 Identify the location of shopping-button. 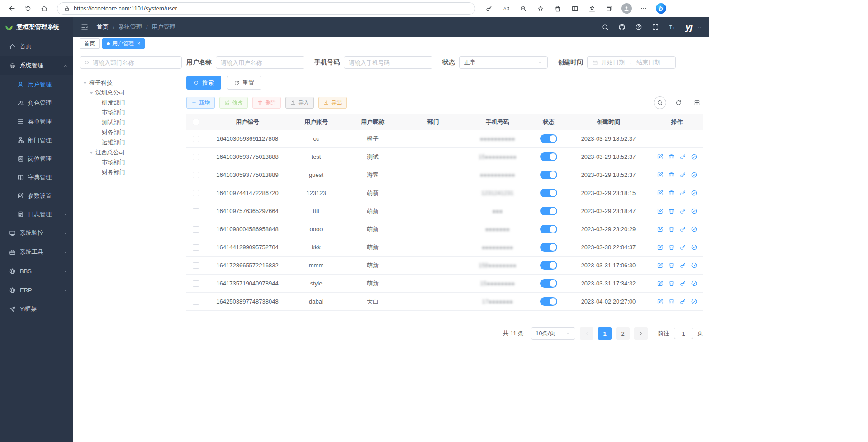
(558, 9).